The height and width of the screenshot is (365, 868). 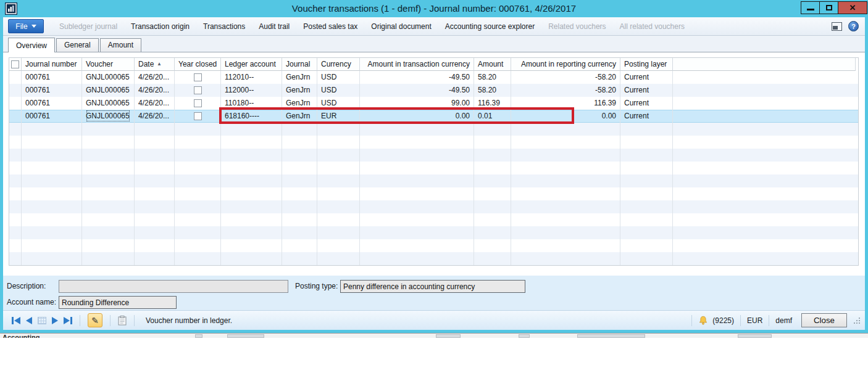 I want to click on menu-item-accounting-source-explorer: Accounting source explorer, so click(x=490, y=27).